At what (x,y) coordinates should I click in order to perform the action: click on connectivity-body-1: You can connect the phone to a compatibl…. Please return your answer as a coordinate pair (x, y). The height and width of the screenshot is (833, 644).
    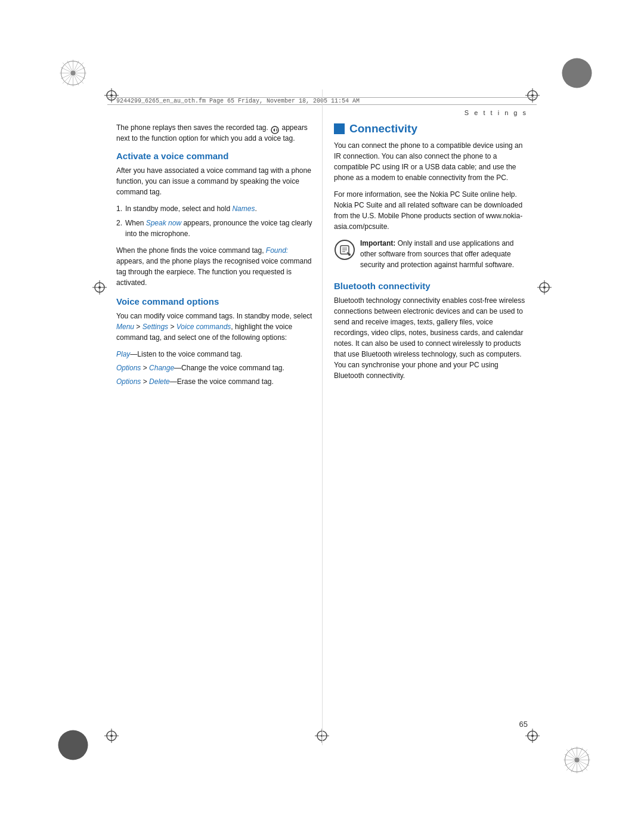
    Looking at the image, I should click on (431, 162).